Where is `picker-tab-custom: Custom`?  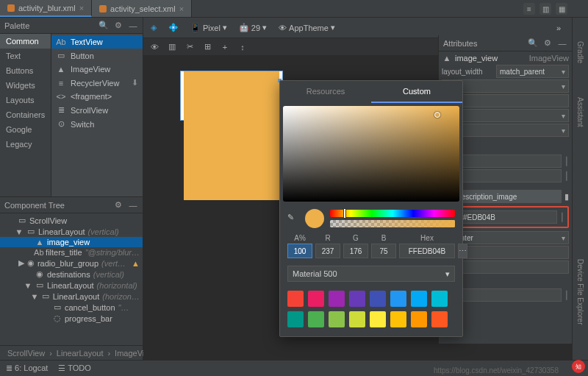 picker-tab-custom: Custom is located at coordinates (417, 92).